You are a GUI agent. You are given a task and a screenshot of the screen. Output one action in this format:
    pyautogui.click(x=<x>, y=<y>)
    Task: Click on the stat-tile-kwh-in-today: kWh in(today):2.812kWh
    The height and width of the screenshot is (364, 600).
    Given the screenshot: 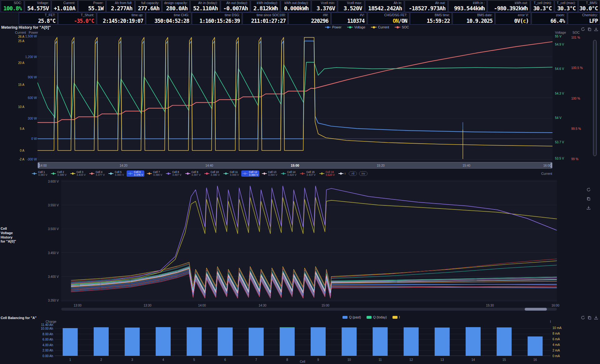 What is the action you would take?
    pyautogui.click(x=265, y=6)
    